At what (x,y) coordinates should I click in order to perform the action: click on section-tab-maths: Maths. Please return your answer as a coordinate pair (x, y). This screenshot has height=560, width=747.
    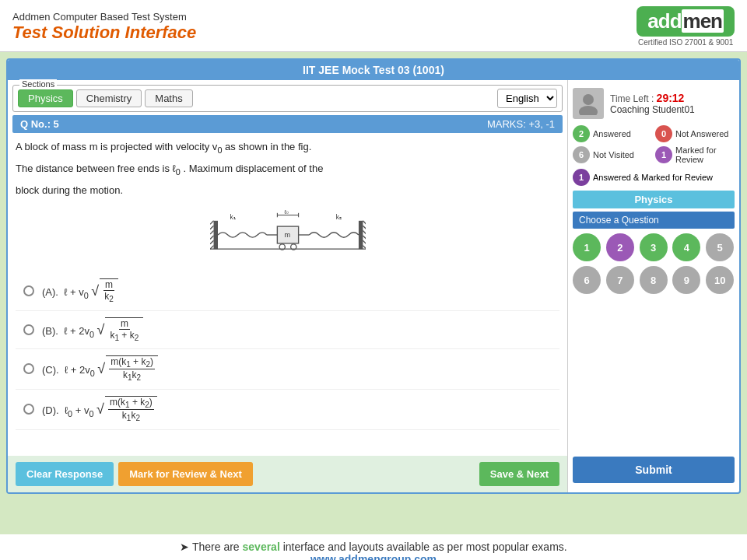
    Looking at the image, I should click on (168, 98).